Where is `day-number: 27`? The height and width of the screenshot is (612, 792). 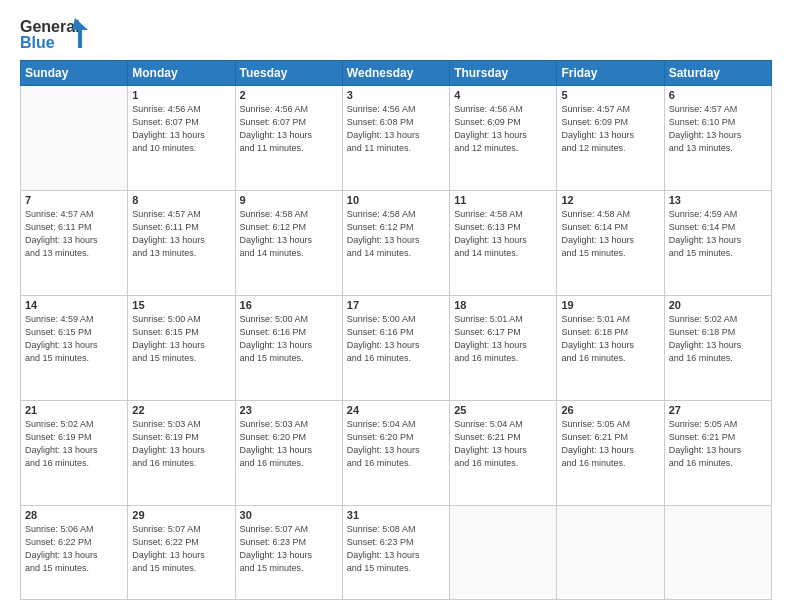
day-number: 27 is located at coordinates (718, 410).